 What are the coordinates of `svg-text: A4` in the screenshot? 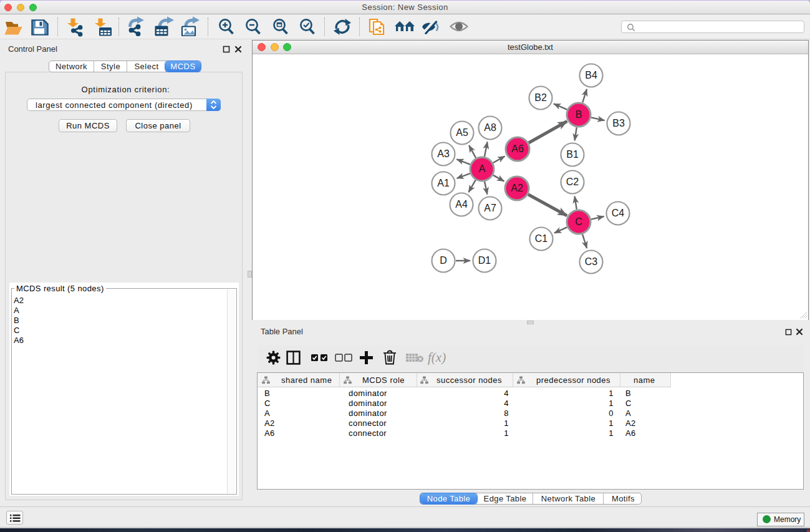 It's located at (461, 205).